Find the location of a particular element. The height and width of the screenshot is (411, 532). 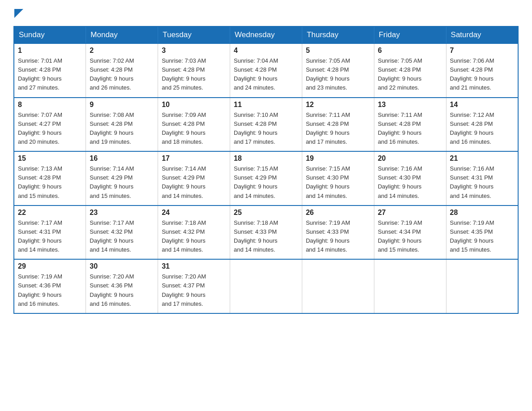

day-number: 27 is located at coordinates (410, 213).